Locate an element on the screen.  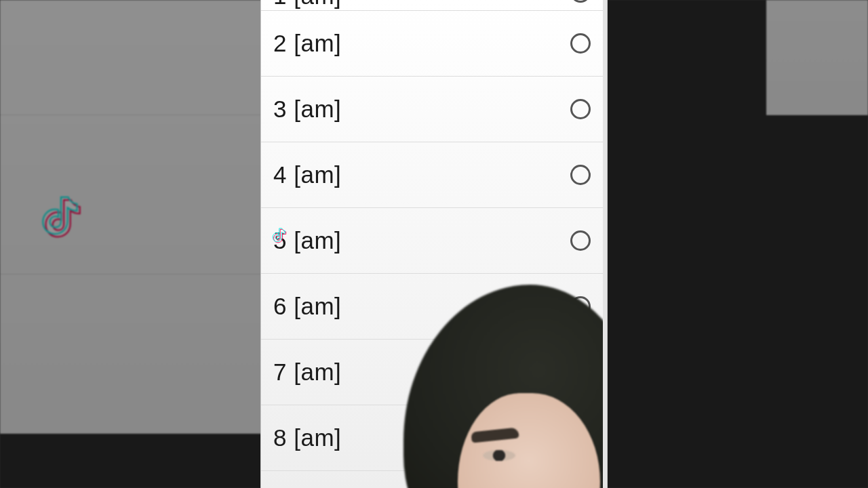
time-option-label: 4 [am] is located at coordinates (307, 175).